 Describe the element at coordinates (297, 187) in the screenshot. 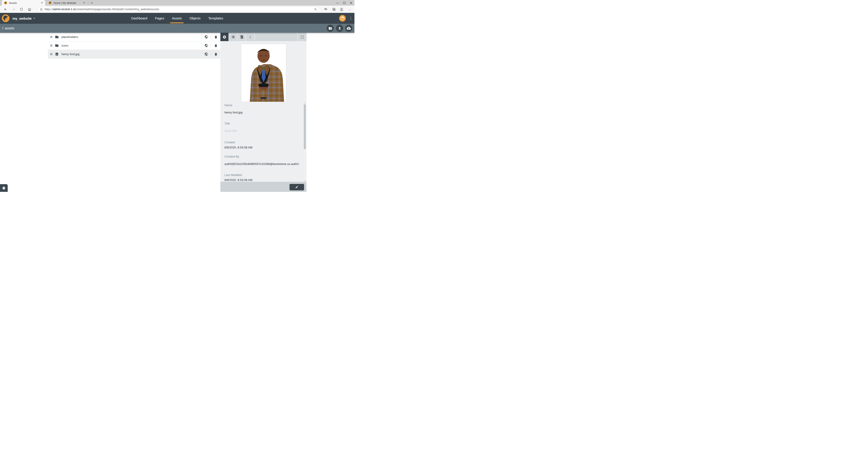

I see `edit-asset-button` at that location.